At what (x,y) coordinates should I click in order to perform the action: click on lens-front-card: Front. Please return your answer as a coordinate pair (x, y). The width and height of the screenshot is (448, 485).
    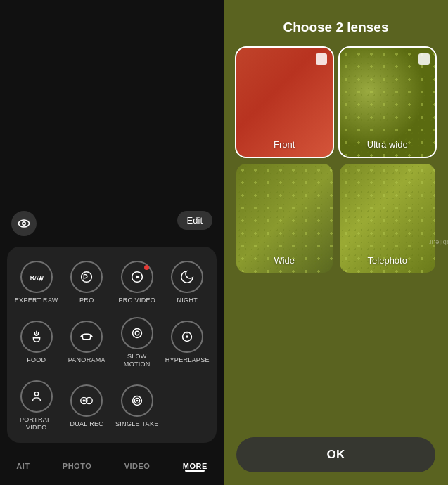
    Looking at the image, I should click on (284, 103).